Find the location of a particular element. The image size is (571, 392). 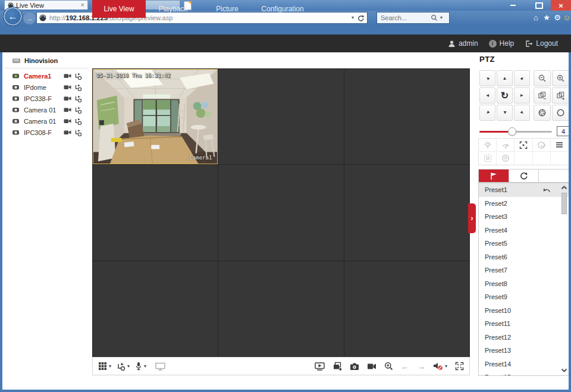

two-way-audio-button: ▾ is located at coordinates (140, 366).